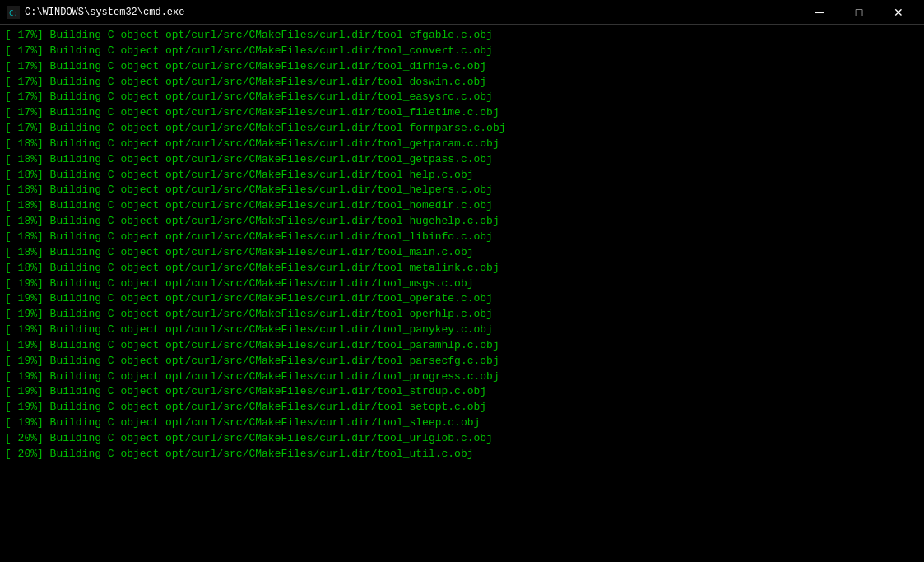 This screenshot has height=562, width=924. I want to click on minimize-button: ─, so click(820, 12).